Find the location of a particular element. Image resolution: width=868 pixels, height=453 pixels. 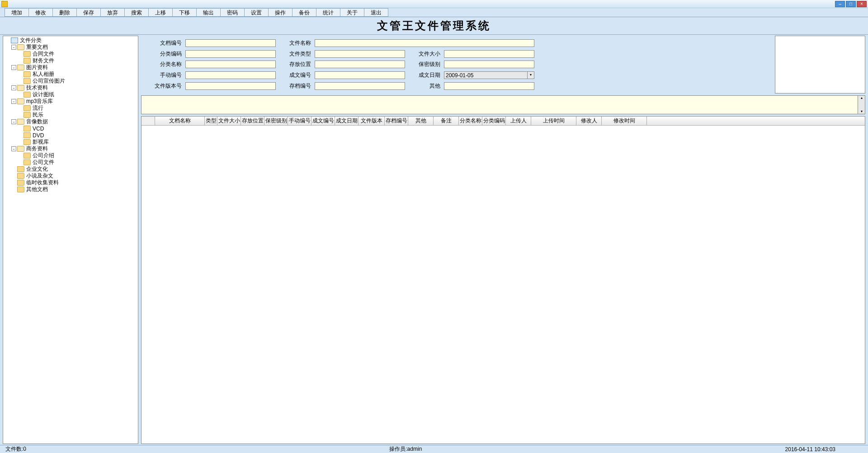

toolbar-放弃: 放弃 is located at coordinates (112, 13).